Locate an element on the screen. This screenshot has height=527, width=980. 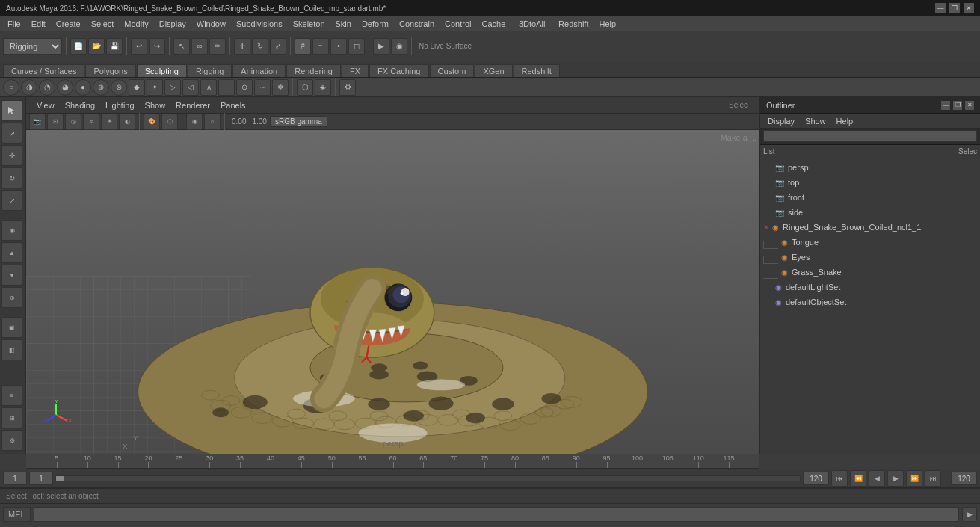
tab-xgen: XGen is located at coordinates (493, 70).